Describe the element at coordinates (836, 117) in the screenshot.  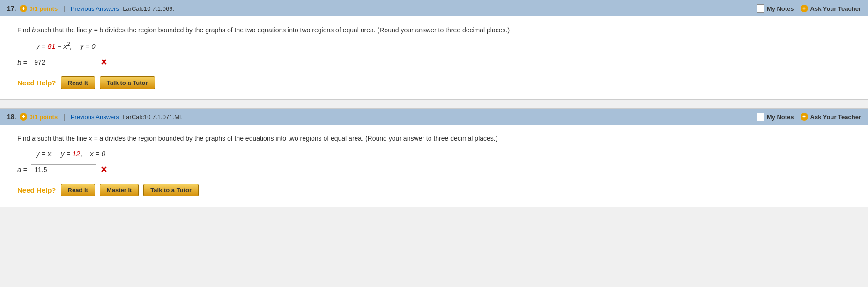
I see `ask-teacher-label-18: Ask Your Teacher` at that location.